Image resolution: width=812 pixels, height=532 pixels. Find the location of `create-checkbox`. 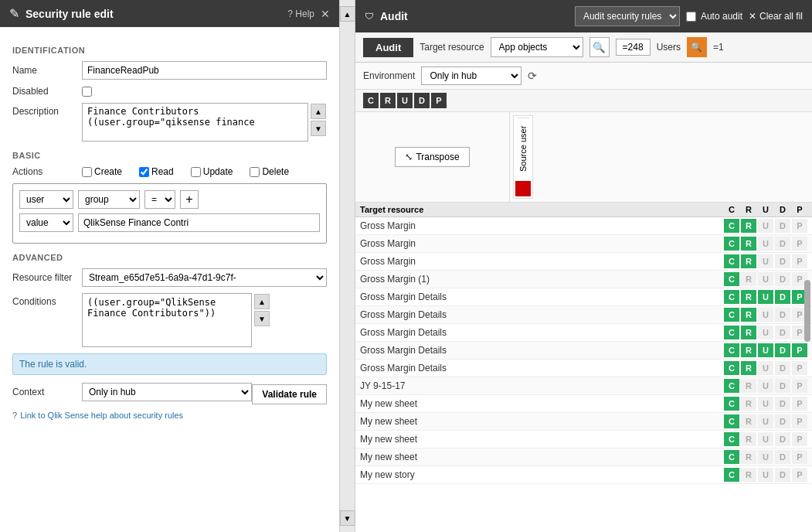

create-checkbox is located at coordinates (87, 172).